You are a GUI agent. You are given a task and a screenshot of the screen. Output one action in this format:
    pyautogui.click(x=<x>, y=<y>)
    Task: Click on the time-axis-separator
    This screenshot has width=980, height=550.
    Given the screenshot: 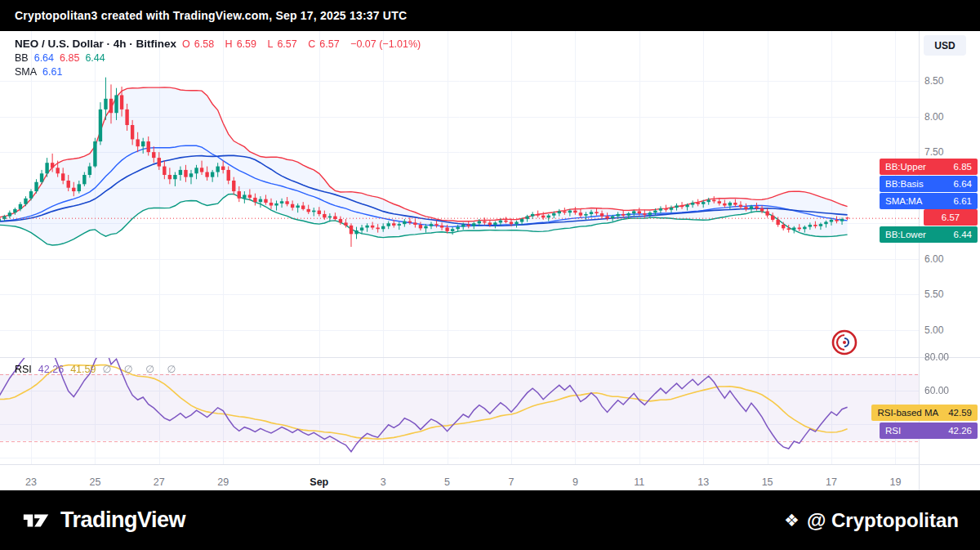 What is the action you would take?
    pyautogui.click(x=490, y=464)
    